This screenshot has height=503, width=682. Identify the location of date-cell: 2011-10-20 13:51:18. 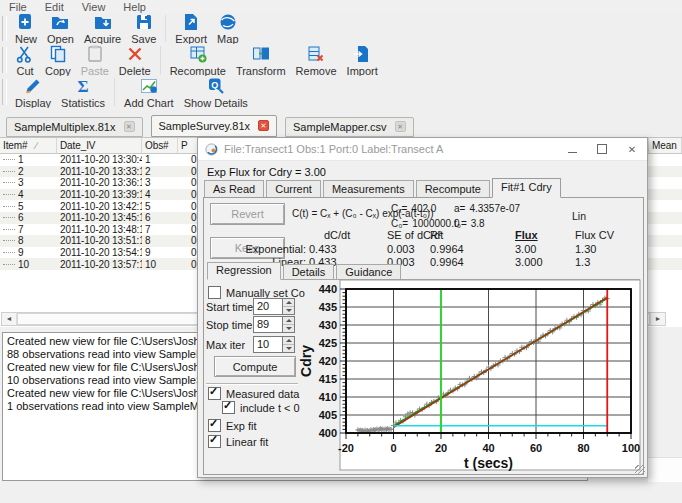
(100, 240).